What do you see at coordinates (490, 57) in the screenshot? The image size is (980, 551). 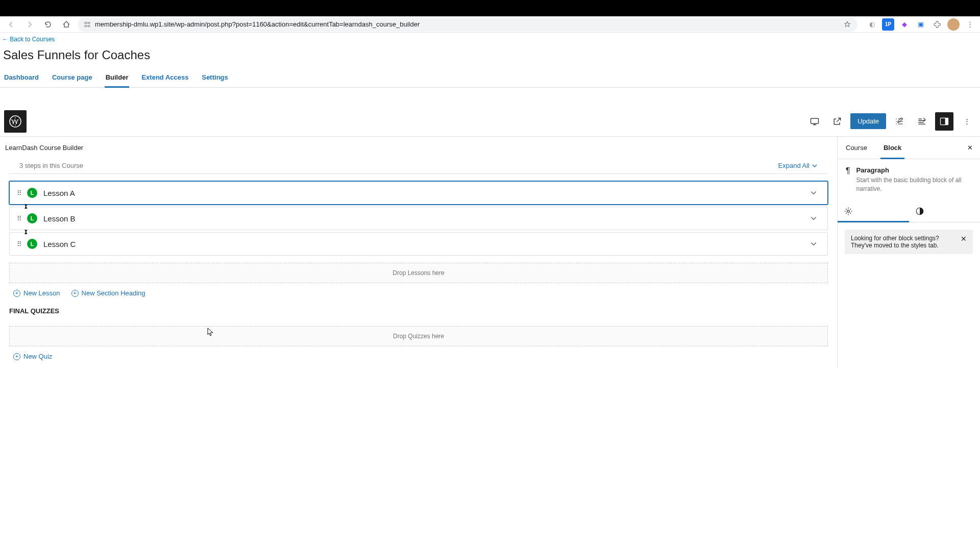 I see `page-title: Sales Funnels for Coaches` at bounding box center [490, 57].